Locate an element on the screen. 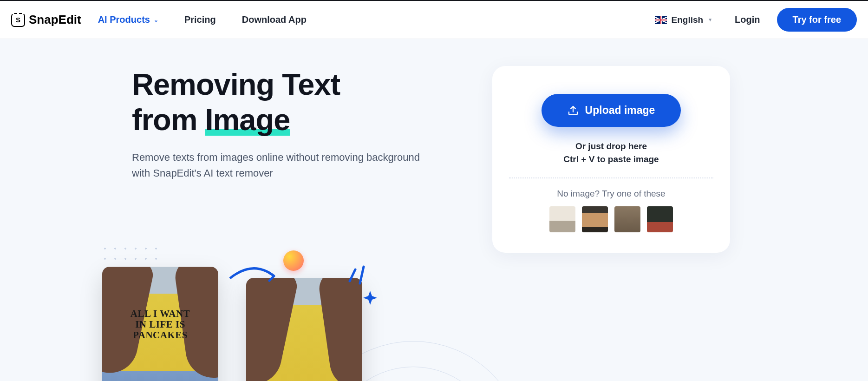 The height and width of the screenshot is (381, 868). try-free-button: Try for free is located at coordinates (817, 20).